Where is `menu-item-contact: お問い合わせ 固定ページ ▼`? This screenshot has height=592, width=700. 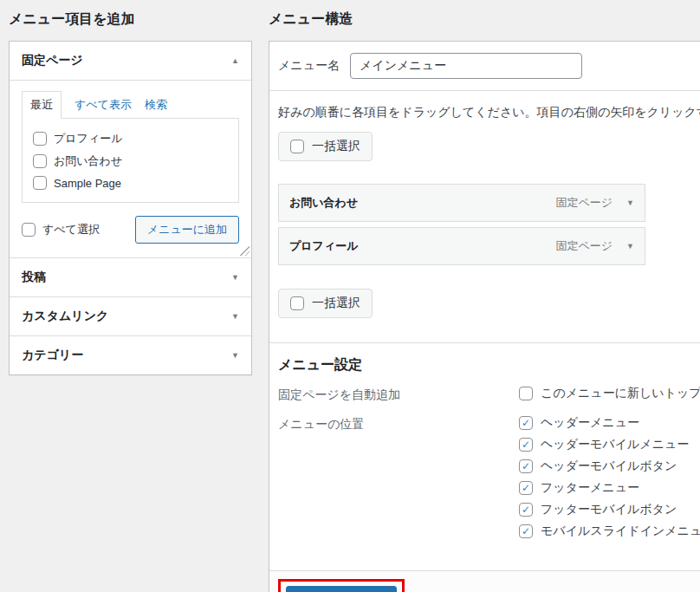
menu-item-contact: お問い合わせ 固定ページ ▼ is located at coordinates (462, 203).